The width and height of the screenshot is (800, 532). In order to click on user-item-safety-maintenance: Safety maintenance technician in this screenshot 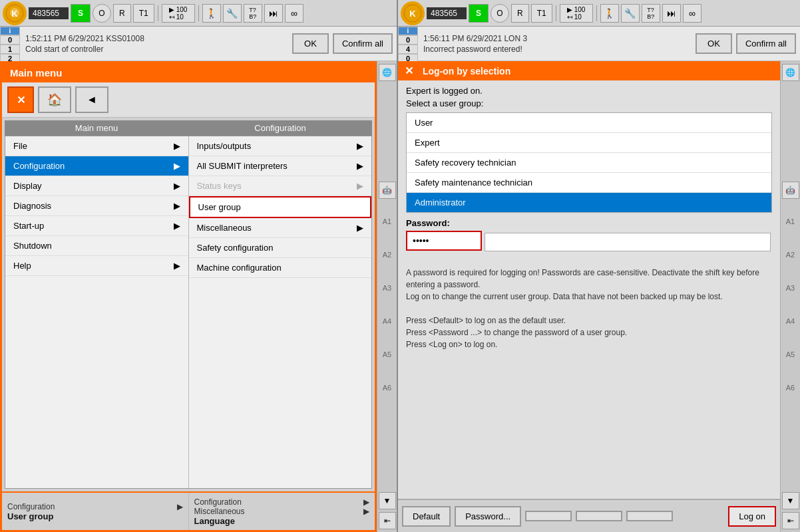, I will do `click(589, 183)`.